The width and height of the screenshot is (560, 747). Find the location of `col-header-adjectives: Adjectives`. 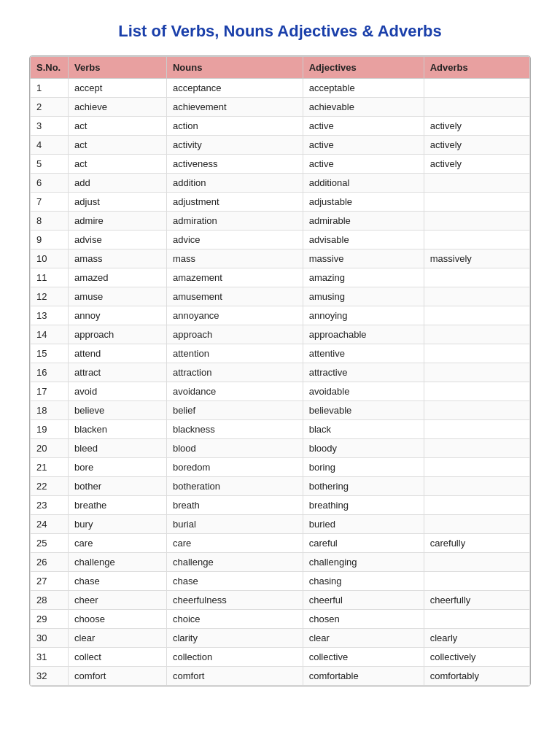

col-header-adjectives: Adjectives is located at coordinates (363, 68).